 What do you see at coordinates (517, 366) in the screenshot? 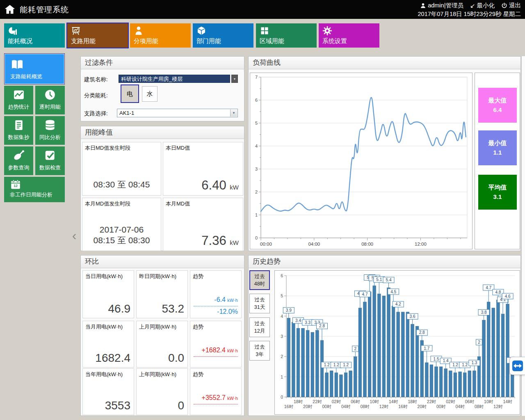
I see `remote-access-tab` at bounding box center [517, 366].